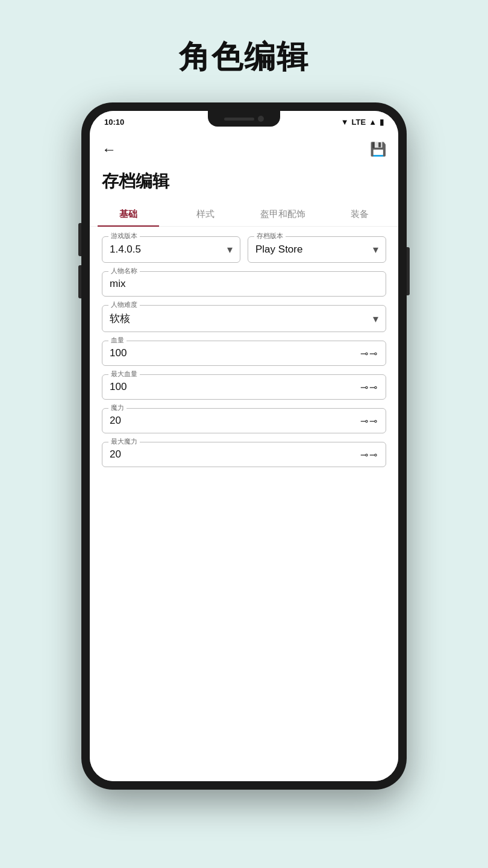 This screenshot has width=488, height=868. Describe the element at coordinates (244, 353) in the screenshot. I see `health-field: 血量 100 ⊸⊸` at that location.